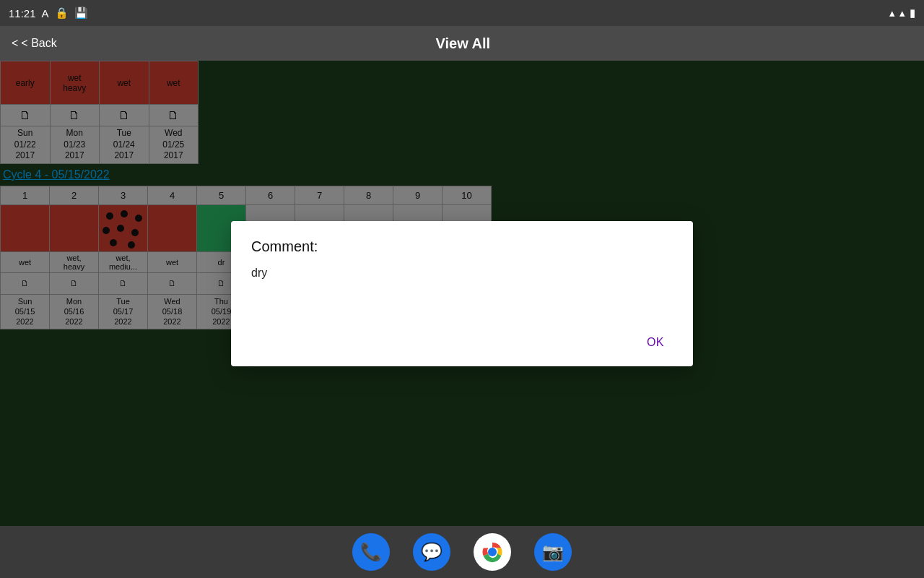 This screenshot has width=924, height=578. Describe the element at coordinates (892, 13) in the screenshot. I see `wifi-icon: ▴` at that location.